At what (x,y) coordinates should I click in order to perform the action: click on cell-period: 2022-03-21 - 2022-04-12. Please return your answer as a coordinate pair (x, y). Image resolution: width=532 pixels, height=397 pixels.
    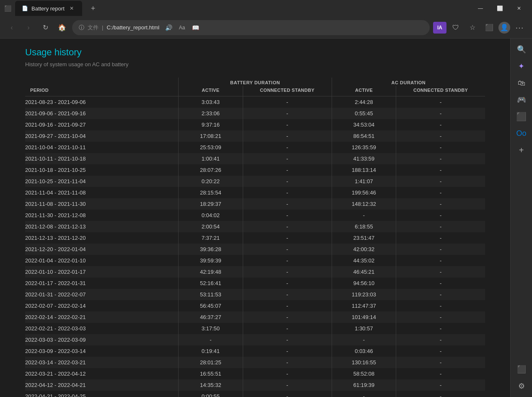
    Looking at the image, I should click on (102, 374).